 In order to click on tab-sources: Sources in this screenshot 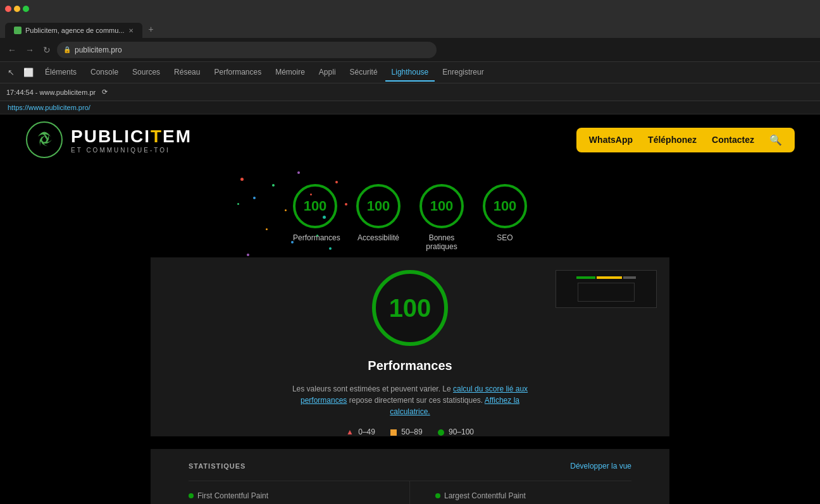, I will do `click(146, 73)`.